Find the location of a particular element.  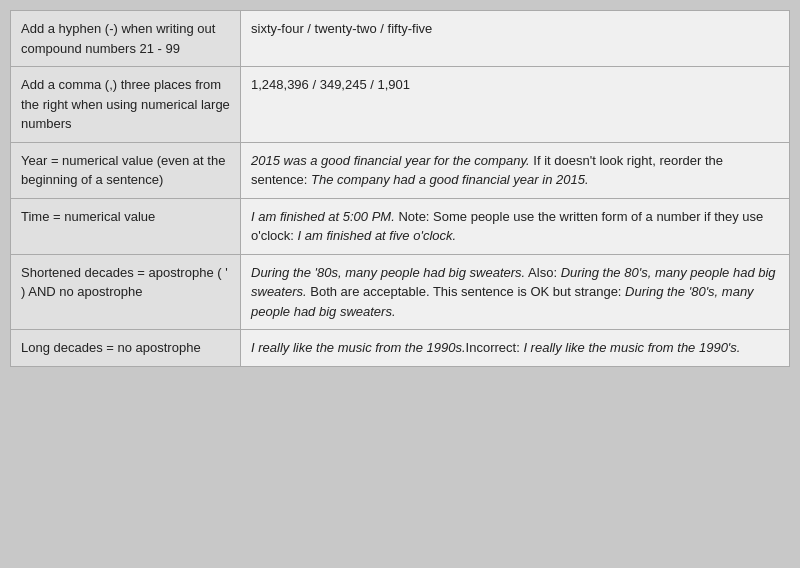

example-normal-text: sixty-four / twenty-two / fifty-five is located at coordinates (342, 28).